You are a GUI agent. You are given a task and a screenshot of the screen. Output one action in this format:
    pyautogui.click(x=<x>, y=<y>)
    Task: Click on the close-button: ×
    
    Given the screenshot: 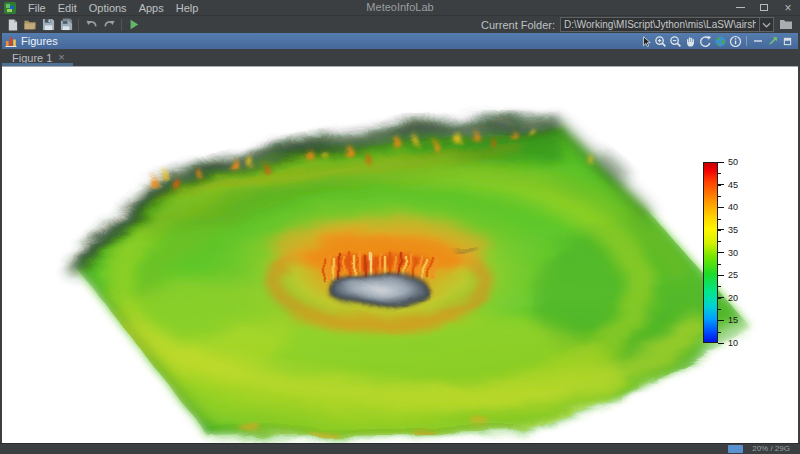 What is the action you would take?
    pyautogui.click(x=788, y=8)
    